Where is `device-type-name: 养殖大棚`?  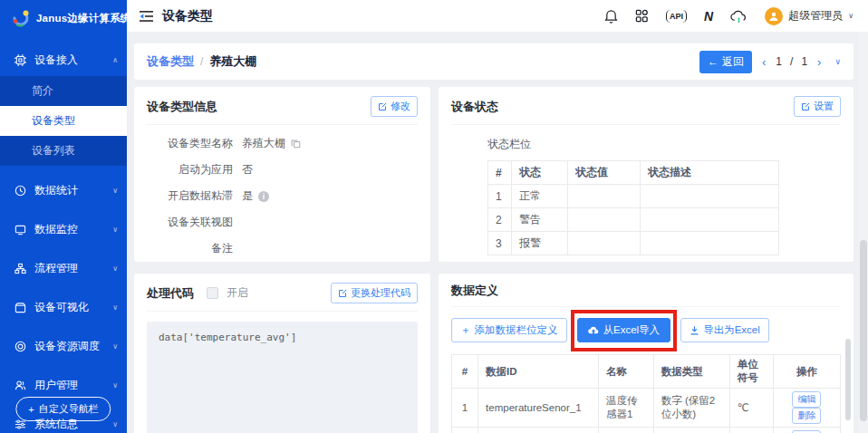
device-type-name: 养殖大棚 is located at coordinates (264, 143).